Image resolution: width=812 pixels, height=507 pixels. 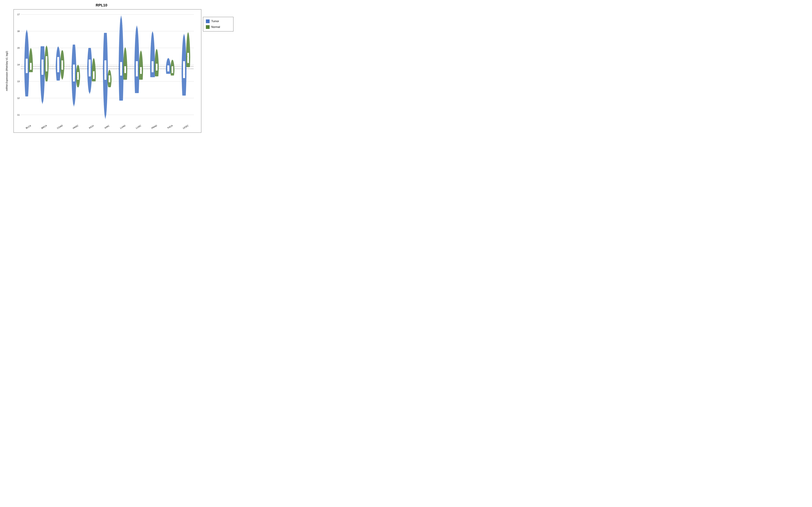 What do you see at coordinates (208, 27) in the screenshot?
I see `legend-box-normal` at bounding box center [208, 27].